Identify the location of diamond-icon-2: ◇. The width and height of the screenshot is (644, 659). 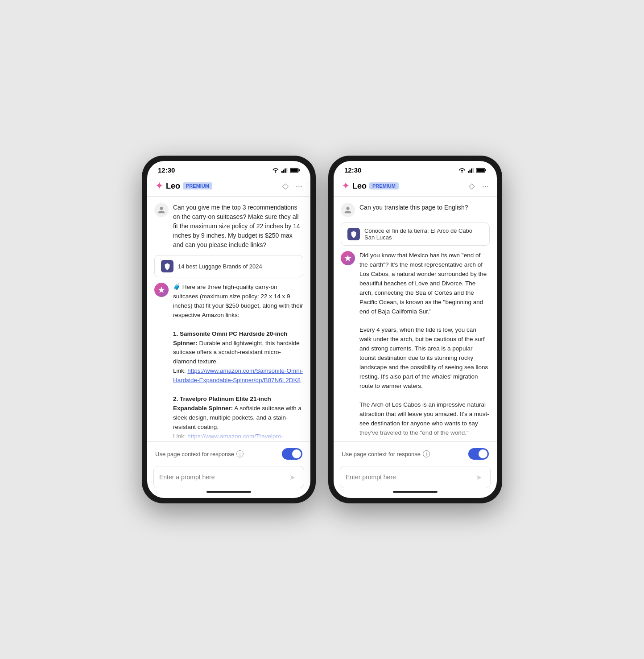
(472, 186).